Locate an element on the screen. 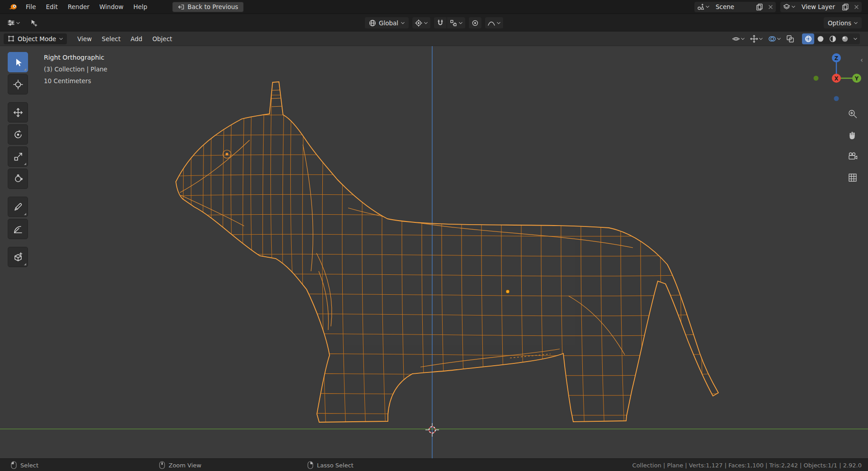  tool-select-box is located at coordinates (18, 62).